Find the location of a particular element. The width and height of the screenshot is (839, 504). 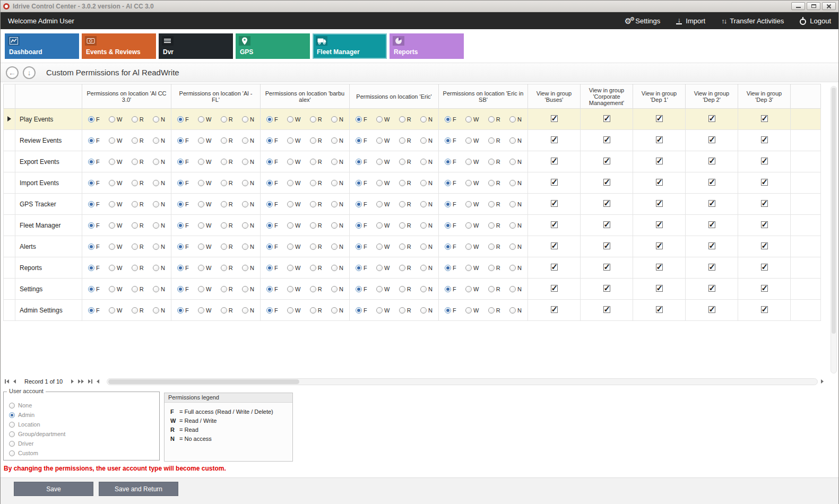

last-record-button is located at coordinates (90, 381).